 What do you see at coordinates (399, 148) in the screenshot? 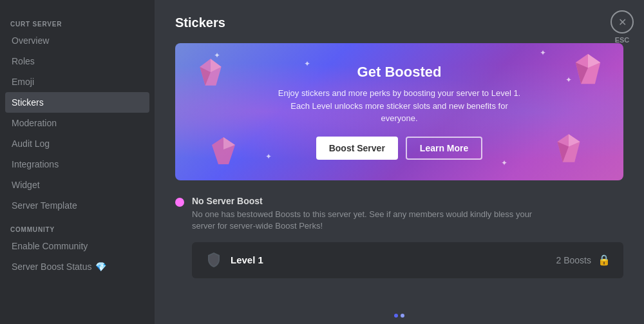
I see `banner-buttons: Boost Server Learn More` at bounding box center [399, 148].